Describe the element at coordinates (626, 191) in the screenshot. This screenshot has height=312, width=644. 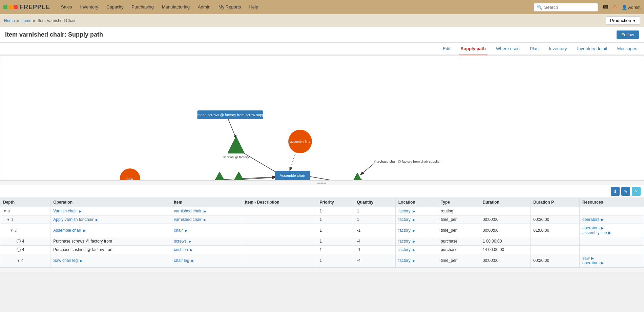
I see `edit-columns-button: ✎` at that location.